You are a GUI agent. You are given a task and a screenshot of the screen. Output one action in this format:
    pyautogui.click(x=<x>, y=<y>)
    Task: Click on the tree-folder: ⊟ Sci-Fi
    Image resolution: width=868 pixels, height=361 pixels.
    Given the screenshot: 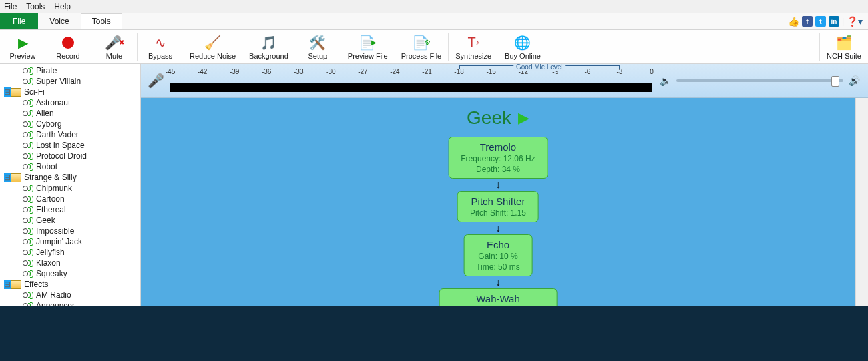 What is the action you would take?
    pyautogui.click(x=70, y=92)
    